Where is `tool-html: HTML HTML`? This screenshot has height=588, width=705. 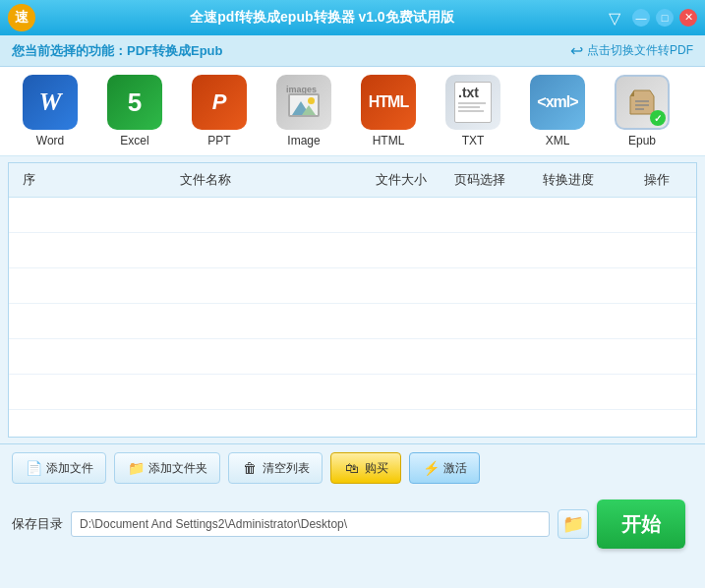
tool-html: HTML HTML is located at coordinates (388, 111).